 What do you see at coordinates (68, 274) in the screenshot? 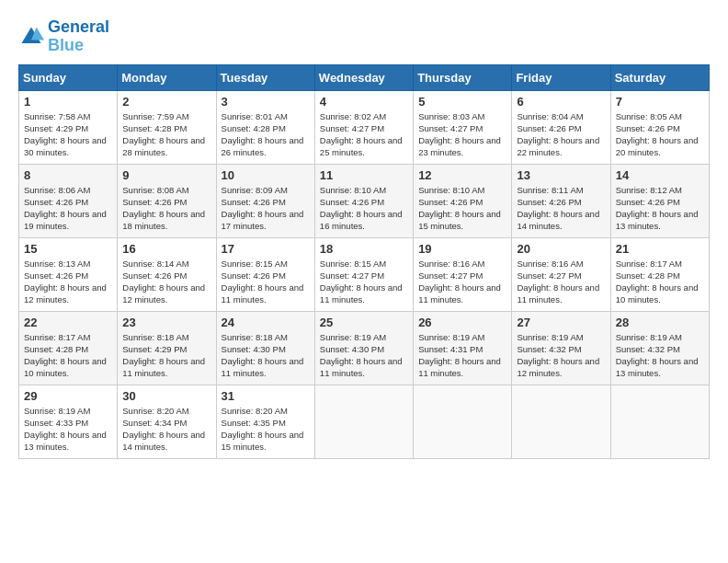
I see `calendar-cell: 15 Sunrise: 8:13 AM Sunset: 4:26 PM Dayl…` at bounding box center [68, 274].